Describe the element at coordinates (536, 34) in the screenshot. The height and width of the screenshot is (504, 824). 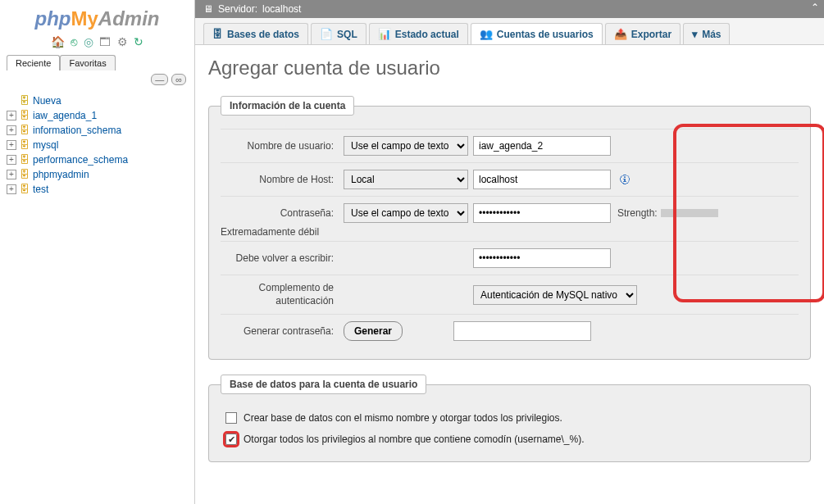
I see `tab-user-accounts: Cuentas de usuarios` at that location.